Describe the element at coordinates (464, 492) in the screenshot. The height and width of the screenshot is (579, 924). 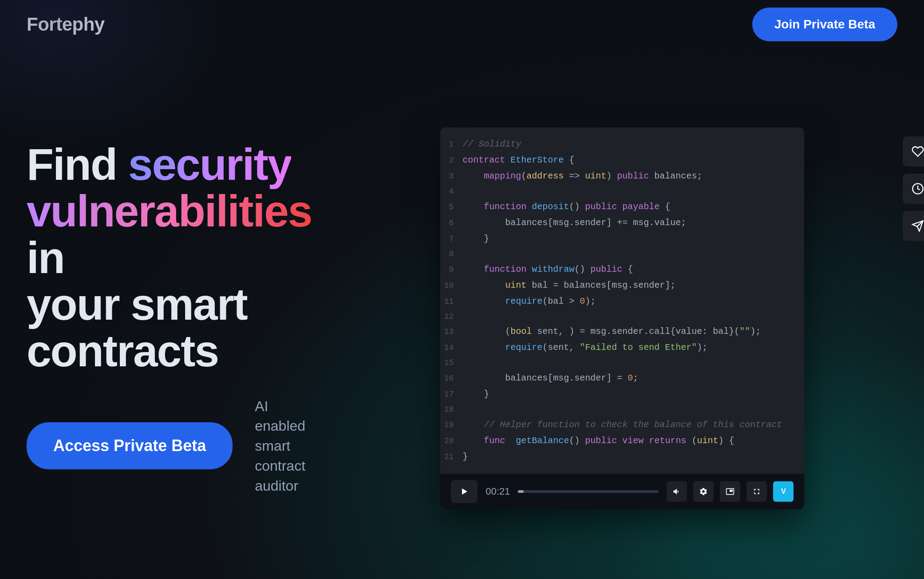
I see `play-icon` at that location.